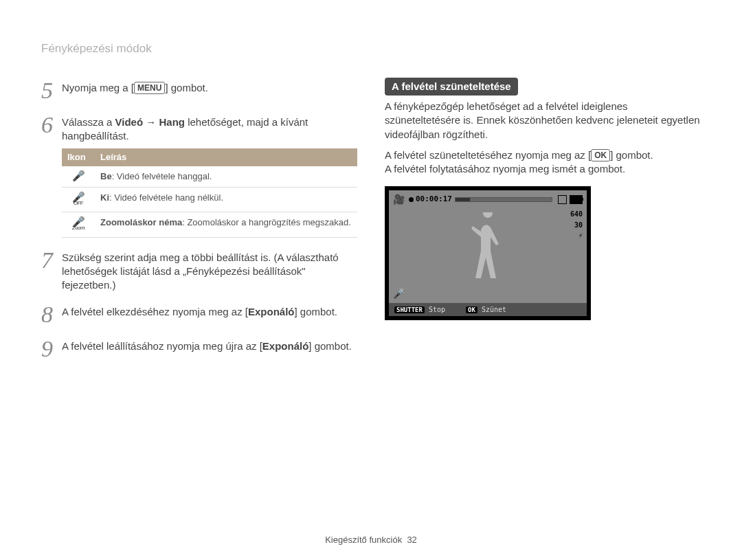 The image size is (742, 560). What do you see at coordinates (210, 175) in the screenshot?
I see `step-body: Válassza a Videó → Hang lehetőséget, maj…` at bounding box center [210, 175].